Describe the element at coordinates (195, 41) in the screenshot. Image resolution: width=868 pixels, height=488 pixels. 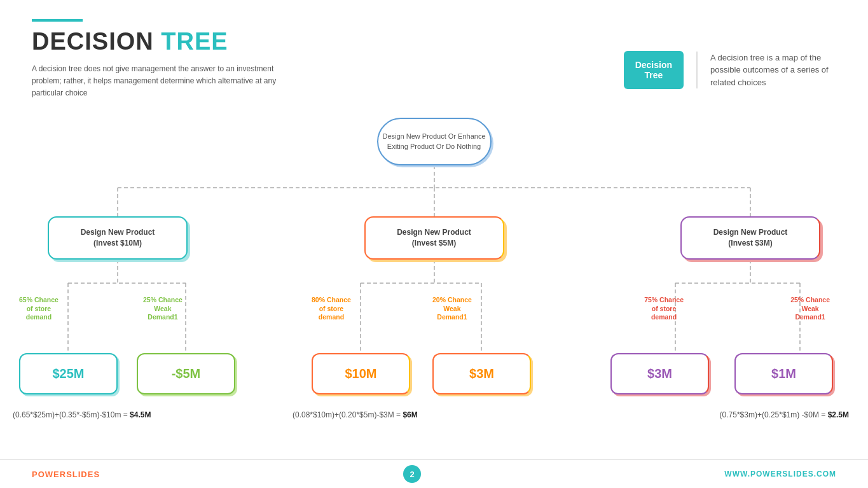
I see `title-teal: TREE` at that location.